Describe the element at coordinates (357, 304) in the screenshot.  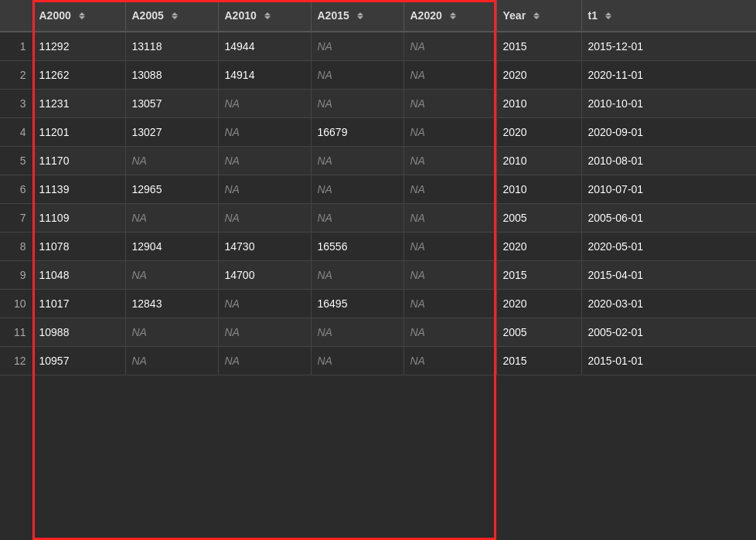
I see `cell-A2015: 16495` at that location.